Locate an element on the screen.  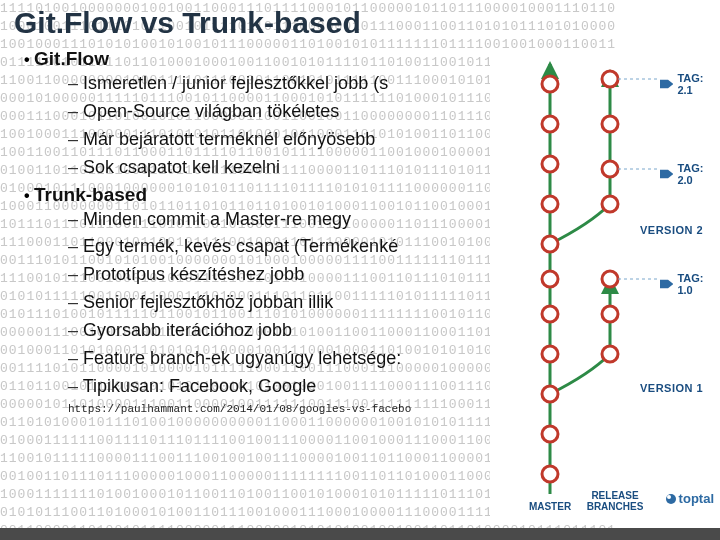
axis-master: MASTER is located at coordinates (550, 506).